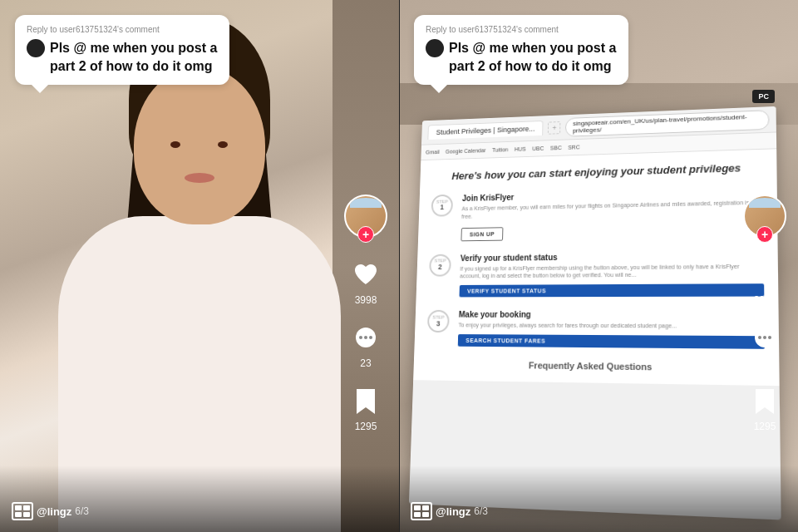  What do you see at coordinates (485, 130) in the screenshot?
I see `browser-tab: Student Privileges | Singapore...` at bounding box center [485, 130].